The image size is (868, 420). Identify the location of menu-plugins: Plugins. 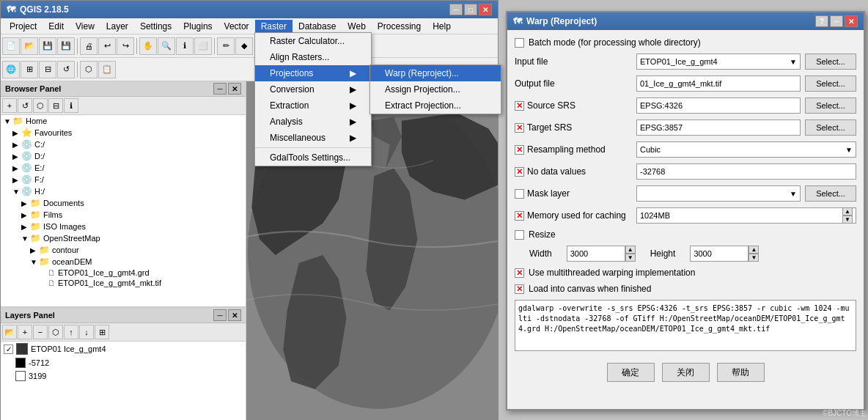
(198, 26).